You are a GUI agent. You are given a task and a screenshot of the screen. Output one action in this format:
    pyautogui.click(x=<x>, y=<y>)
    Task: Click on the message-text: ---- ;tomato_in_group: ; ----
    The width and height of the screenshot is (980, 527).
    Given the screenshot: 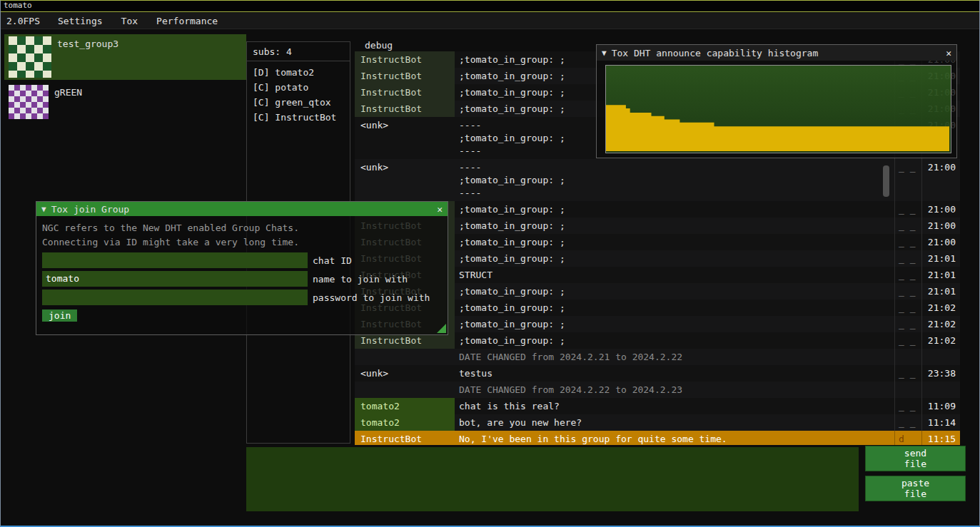 What is the action you would take?
    pyautogui.click(x=675, y=180)
    